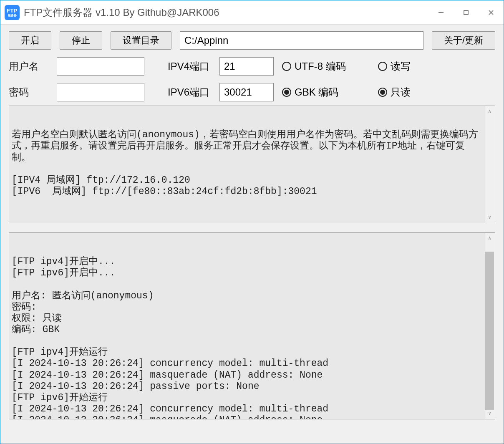 This screenshot has height=444, width=504. Describe the element at coordinates (401, 92) in the screenshot. I see `mode-readonly-label: 只读` at that location.